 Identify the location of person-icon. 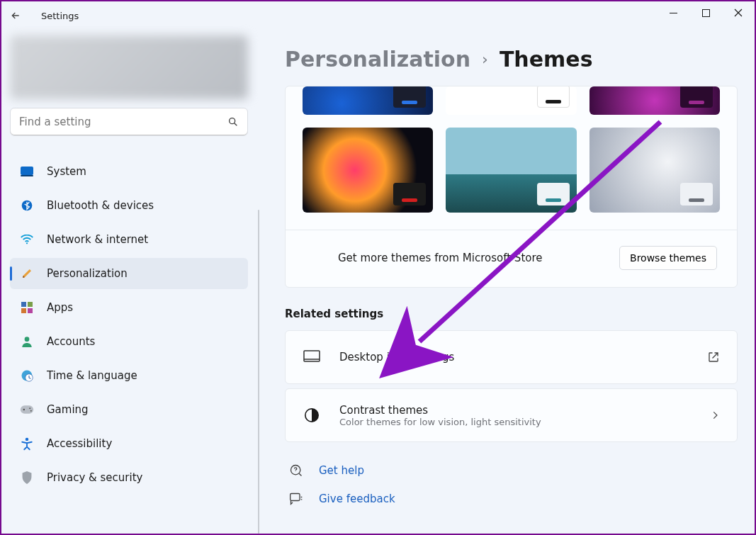
(27, 342).